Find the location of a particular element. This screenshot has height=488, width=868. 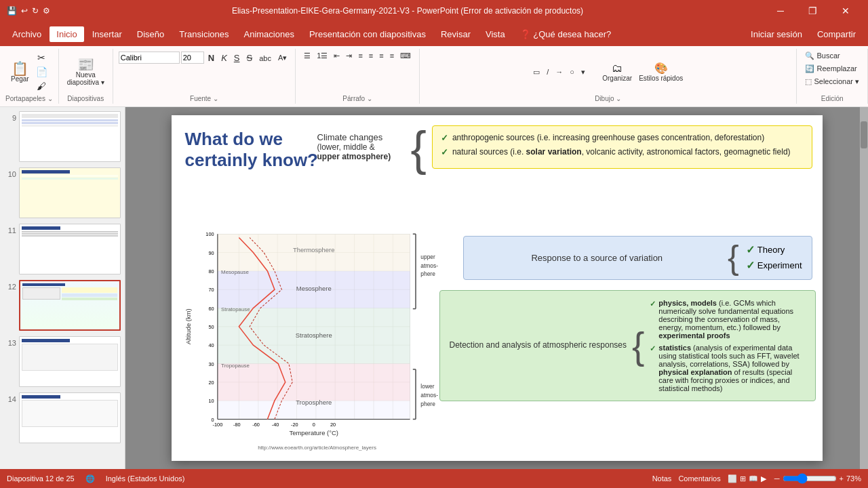

shape-oval: ○ is located at coordinates (572, 72).